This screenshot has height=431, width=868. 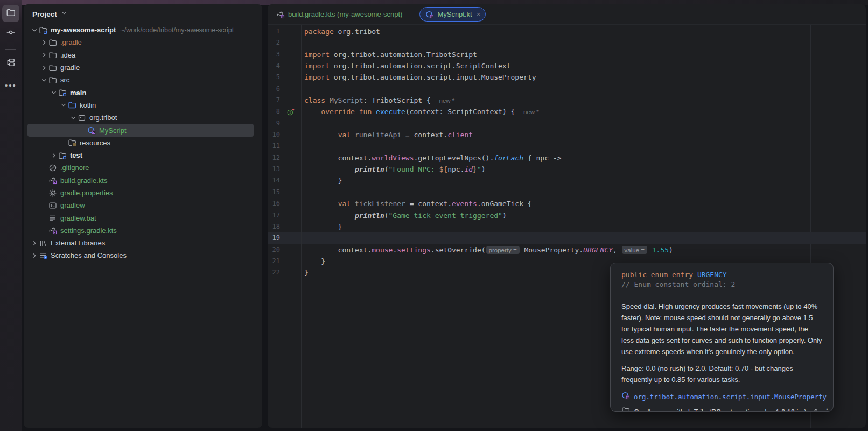 I want to click on tree-item-path: ~/work/code/tribot/my-awesome-script, so click(x=177, y=30).